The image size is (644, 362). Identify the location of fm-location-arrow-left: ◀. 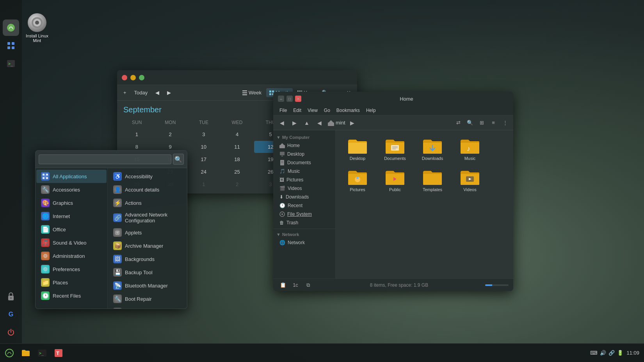
(319, 123).